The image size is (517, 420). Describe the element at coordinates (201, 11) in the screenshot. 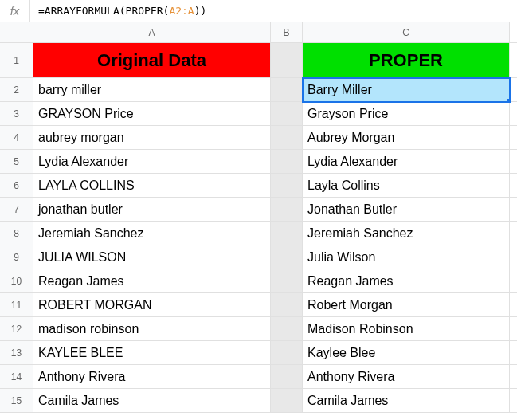

I see `formula-suffix: ))` at that location.